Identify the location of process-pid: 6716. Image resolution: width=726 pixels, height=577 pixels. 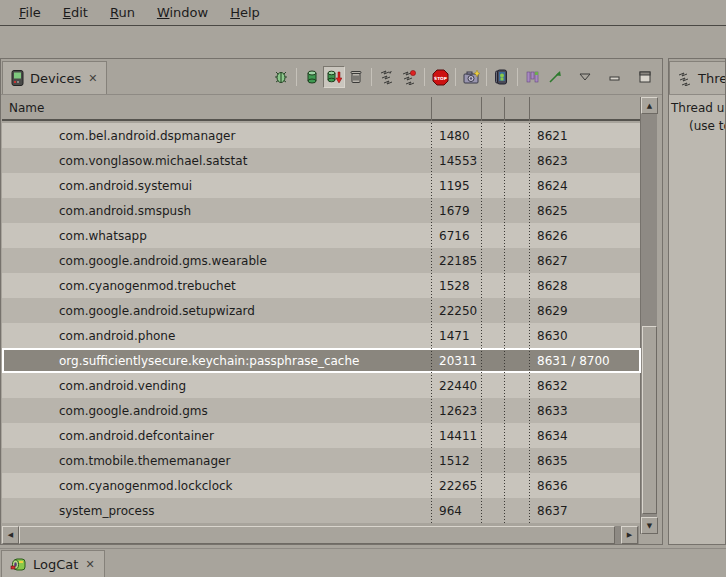
(454, 236).